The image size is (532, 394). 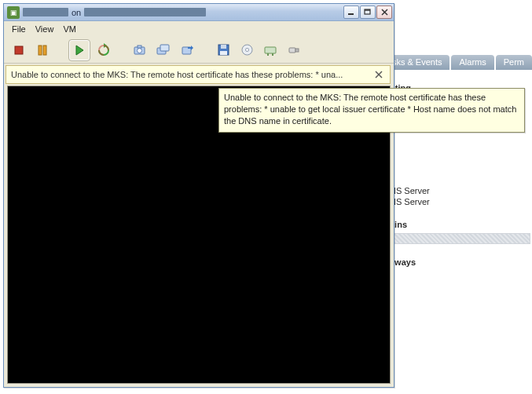 I want to click on menu-view: View, so click(x=45, y=29).